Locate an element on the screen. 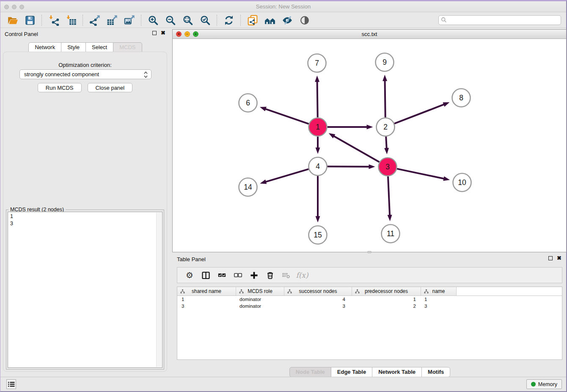  save-button is located at coordinates (30, 20).